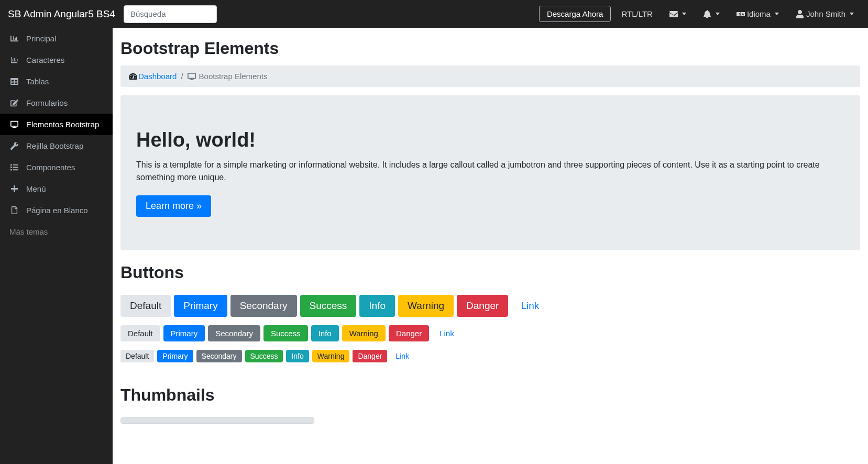 The image size is (868, 464). Describe the element at coordinates (800, 14) in the screenshot. I see `user-icon` at that location.